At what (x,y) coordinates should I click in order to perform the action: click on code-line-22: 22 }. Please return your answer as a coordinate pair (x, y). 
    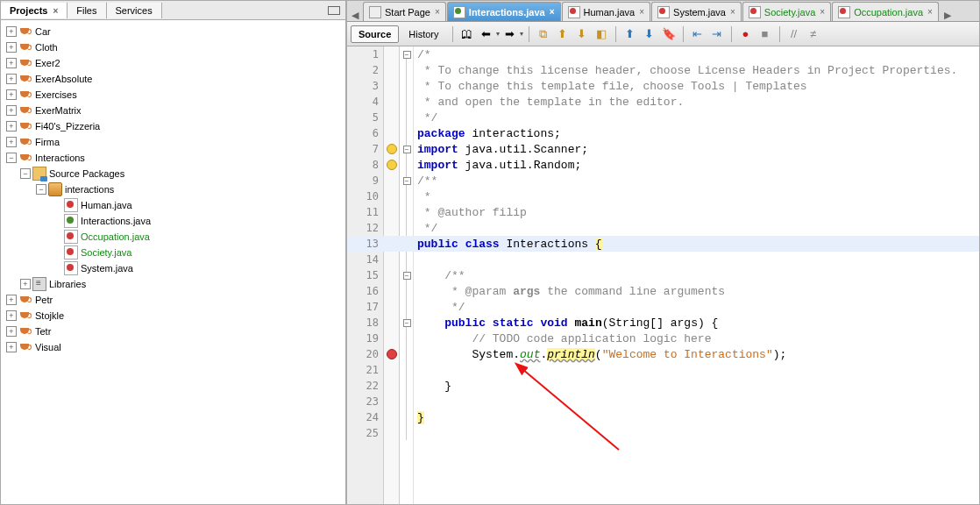
    Looking at the image, I should click on (663, 386).